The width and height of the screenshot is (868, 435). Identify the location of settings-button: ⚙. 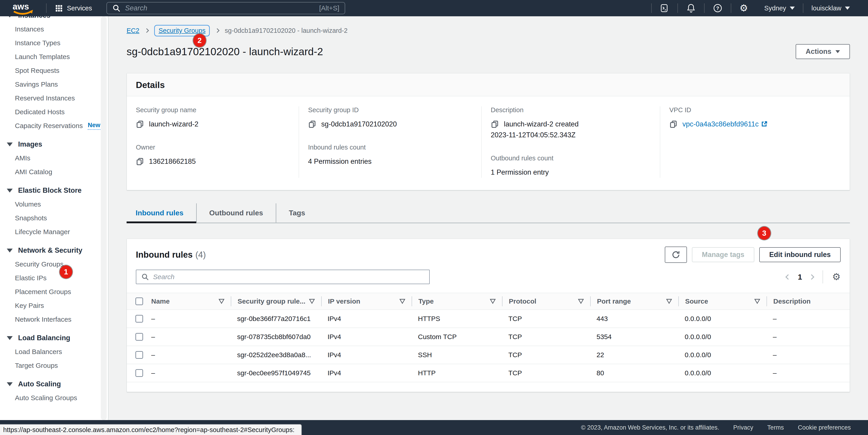
(744, 8).